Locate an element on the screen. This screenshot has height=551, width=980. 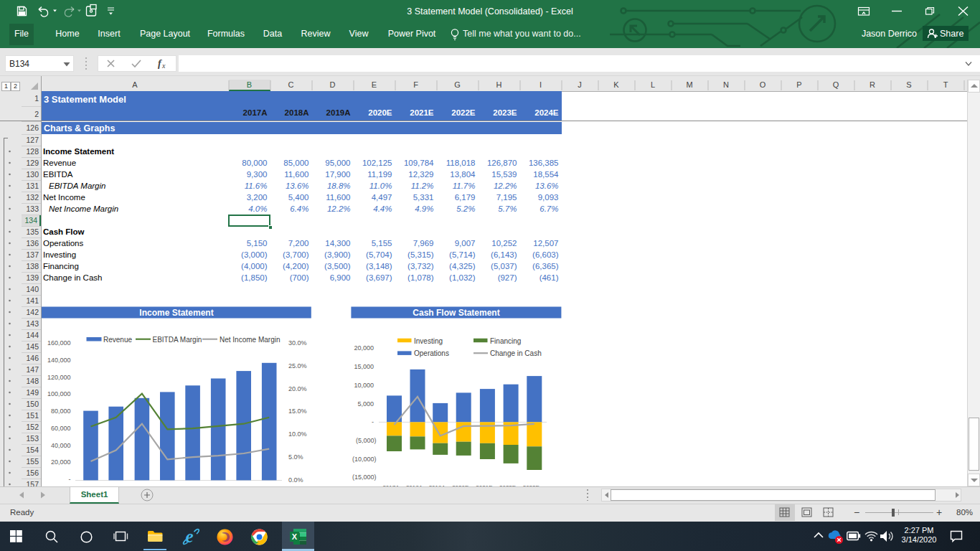
svg-text: 60,000 is located at coordinates (61, 428).